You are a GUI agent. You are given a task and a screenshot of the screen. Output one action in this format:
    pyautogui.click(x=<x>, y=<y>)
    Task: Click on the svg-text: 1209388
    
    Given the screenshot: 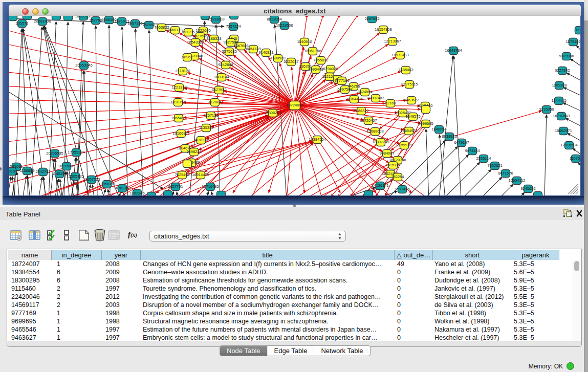 What is the action you would take?
    pyautogui.click(x=559, y=85)
    